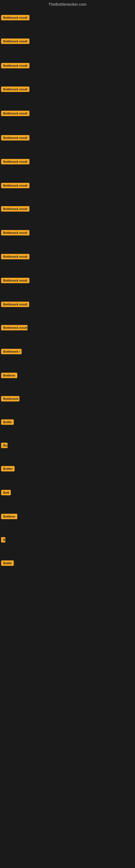  What do you see at coordinates (15, 66) in the screenshot?
I see `badge-row-3: Bottleneck result` at bounding box center [15, 66].